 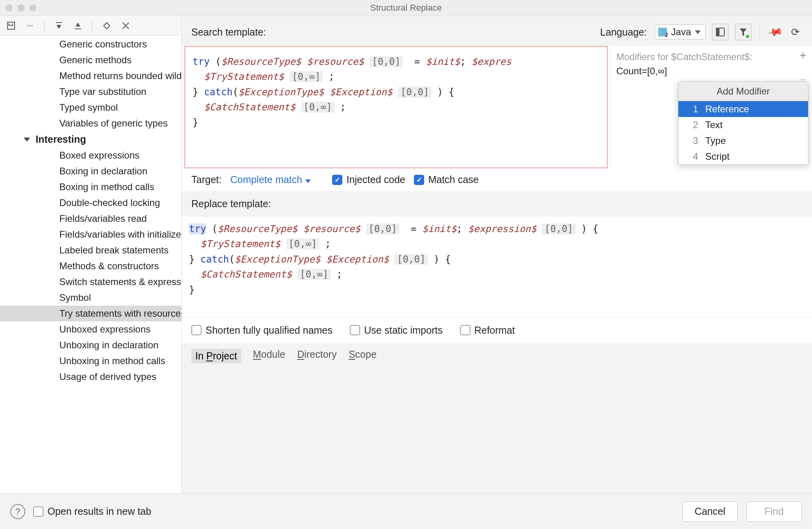 What do you see at coordinates (91, 76) in the screenshot?
I see `tree-item: Method returns bounded wildcard` at bounding box center [91, 76].